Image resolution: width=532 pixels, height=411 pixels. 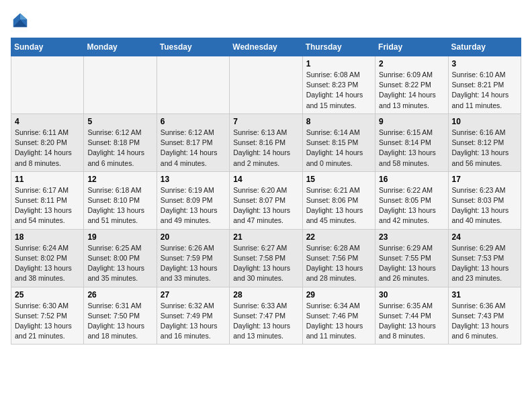 What do you see at coordinates (266, 142) in the screenshot?
I see `calendar-week-row: 4Sunrise: 6:11 AM Sunset: 8:20 PM Daylig…` at bounding box center [266, 142].